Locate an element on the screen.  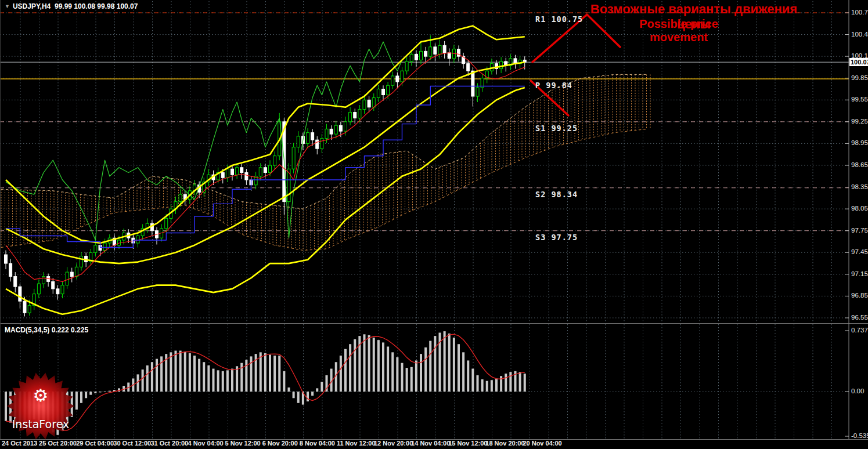
price-axis-label: 99.55 is located at coordinates (859, 100).